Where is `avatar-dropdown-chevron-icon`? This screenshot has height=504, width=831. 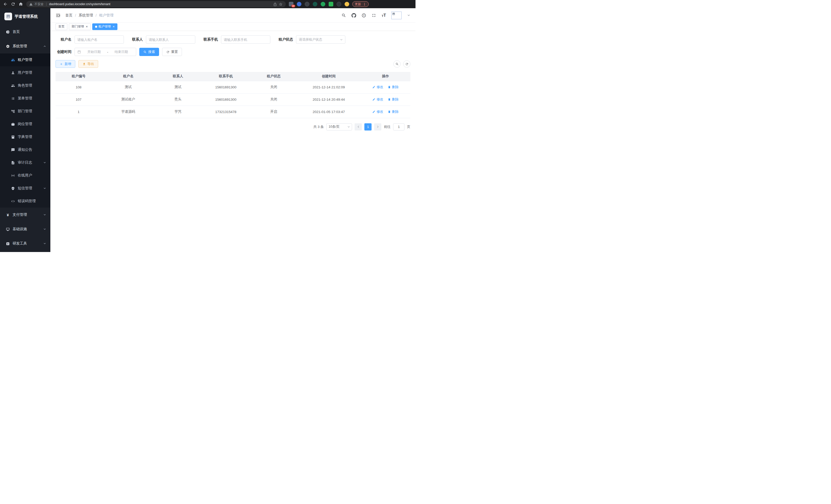
avatar-dropdown-chevron-icon is located at coordinates (409, 15).